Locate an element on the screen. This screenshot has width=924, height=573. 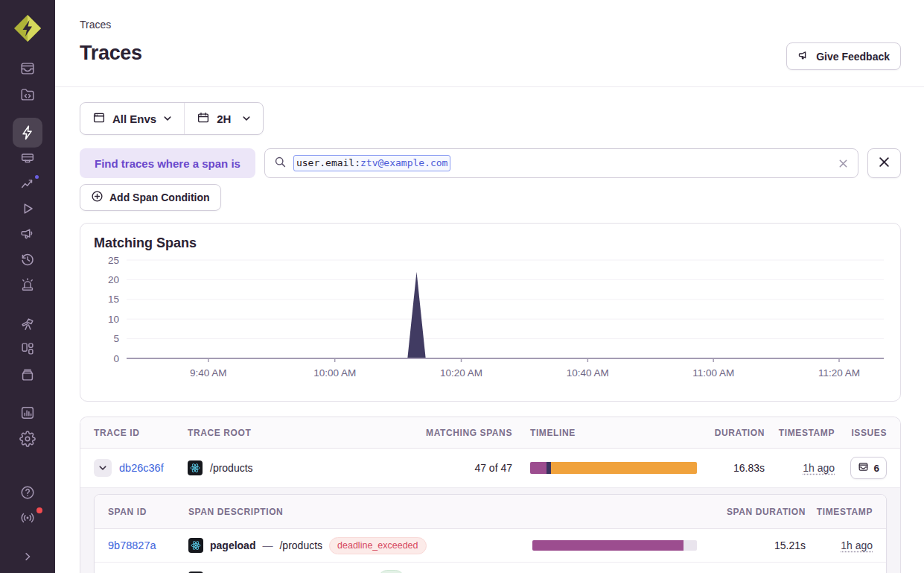
span-row: b7a7e441 ex http.server — GET /organizat… is located at coordinates (490, 568).